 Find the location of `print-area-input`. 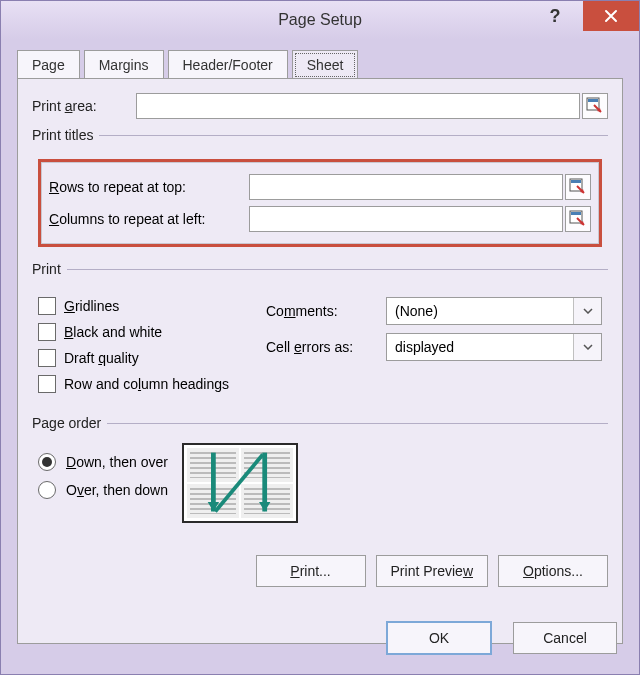

print-area-input is located at coordinates (358, 106).